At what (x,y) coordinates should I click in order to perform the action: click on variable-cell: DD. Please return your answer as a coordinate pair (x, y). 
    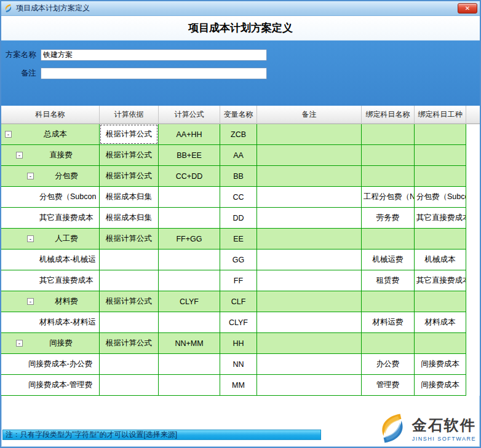
    Looking at the image, I should click on (239, 218).